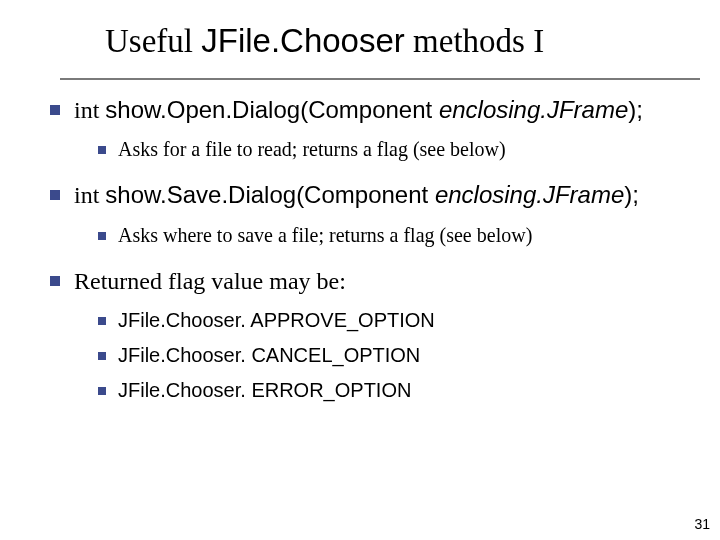  What do you see at coordinates (380, 79) in the screenshot?
I see `title-underline` at bounding box center [380, 79].